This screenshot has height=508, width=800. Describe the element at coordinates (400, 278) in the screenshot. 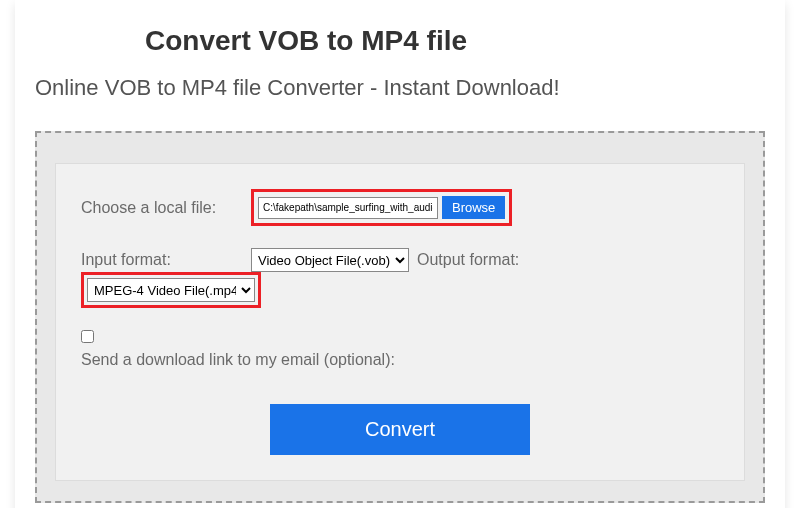

I see `format-row: Input format: Video Object File(.vob) Ou…` at that location.